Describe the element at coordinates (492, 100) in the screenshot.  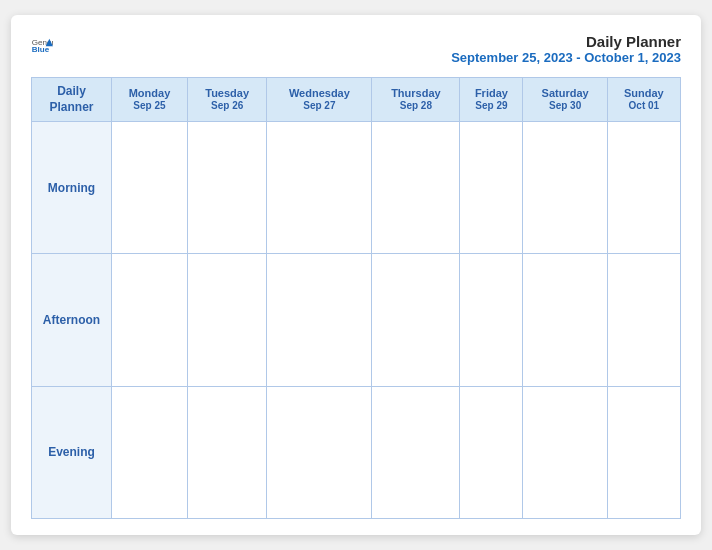
I see `col-header-friday: Friday Sep 29` at that location.